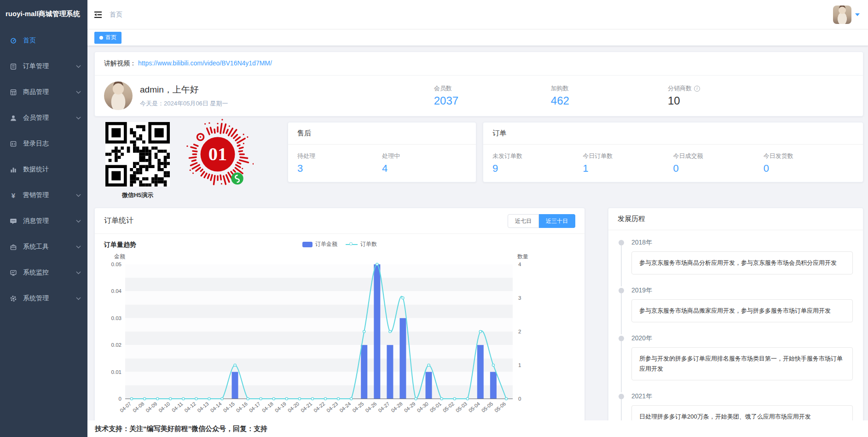 The width and height of the screenshot is (868, 437). I want to click on stat-value: 462, so click(609, 101).